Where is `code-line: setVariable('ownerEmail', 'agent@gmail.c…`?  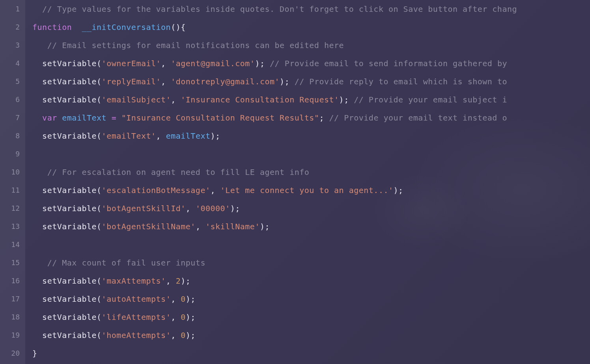 code-line: setVariable('ownerEmail', 'agent@gmail.c… is located at coordinates (311, 63).